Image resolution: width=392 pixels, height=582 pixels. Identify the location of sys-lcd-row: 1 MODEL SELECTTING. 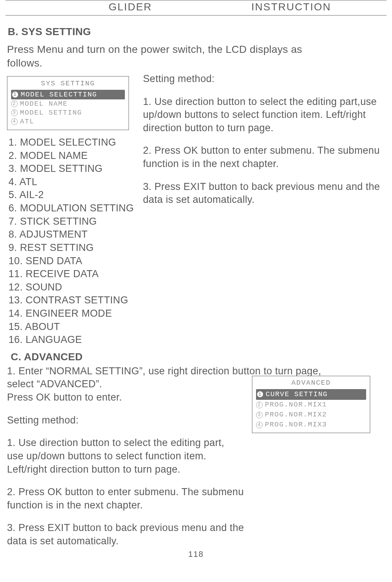
(68, 95).